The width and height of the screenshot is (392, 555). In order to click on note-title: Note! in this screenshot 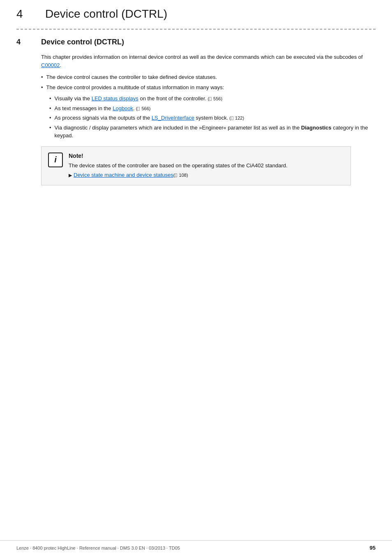, I will do `click(206, 156)`.